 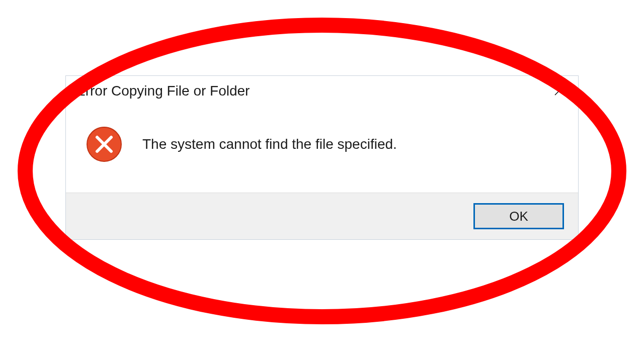 What do you see at coordinates (163, 91) in the screenshot?
I see `dialog-title: Error Copying File or Folder` at bounding box center [163, 91].